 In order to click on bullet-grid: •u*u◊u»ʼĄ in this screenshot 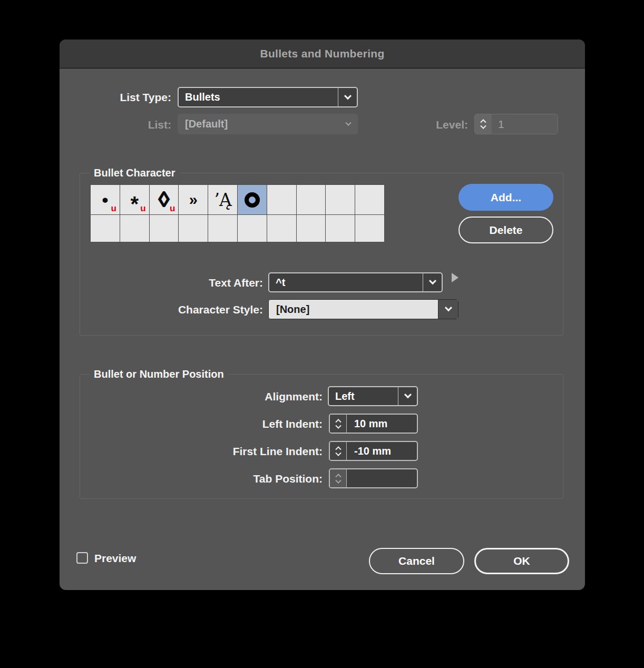, I will do `click(237, 213)`.